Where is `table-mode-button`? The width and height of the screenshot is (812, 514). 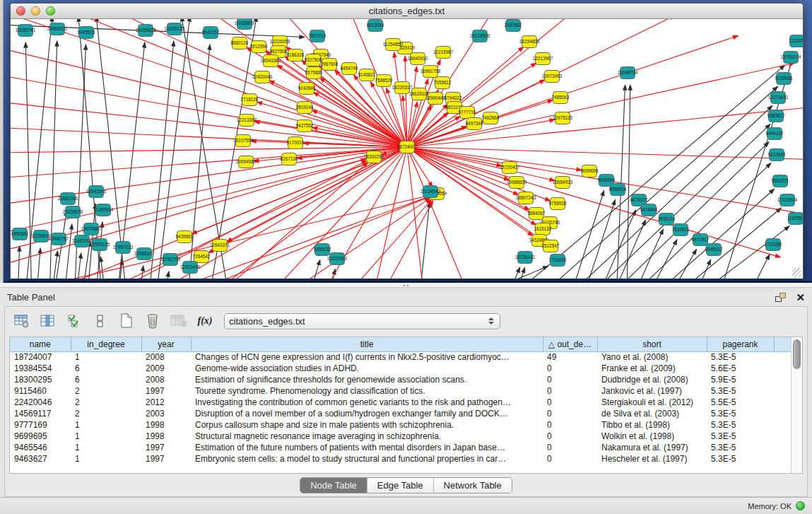
table-mode-button is located at coordinates (22, 321).